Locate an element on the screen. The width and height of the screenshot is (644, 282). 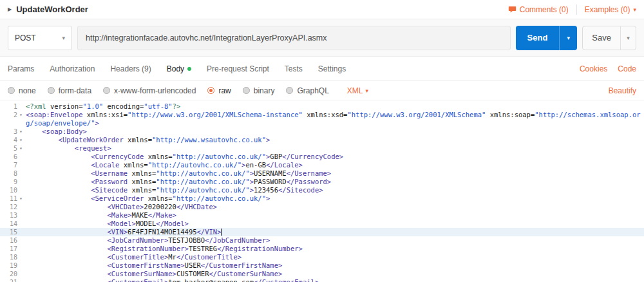
language-label: XML is located at coordinates (355, 91).